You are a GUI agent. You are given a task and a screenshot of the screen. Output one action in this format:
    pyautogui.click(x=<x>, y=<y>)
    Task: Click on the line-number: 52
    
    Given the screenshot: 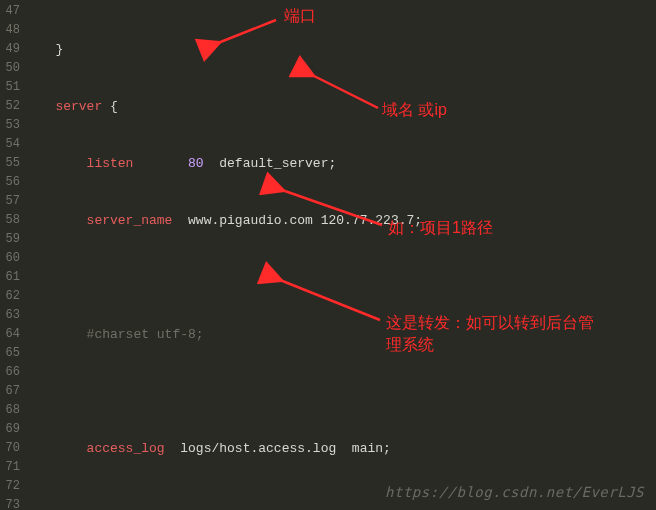 What is the action you would take?
    pyautogui.click(x=10, y=106)
    